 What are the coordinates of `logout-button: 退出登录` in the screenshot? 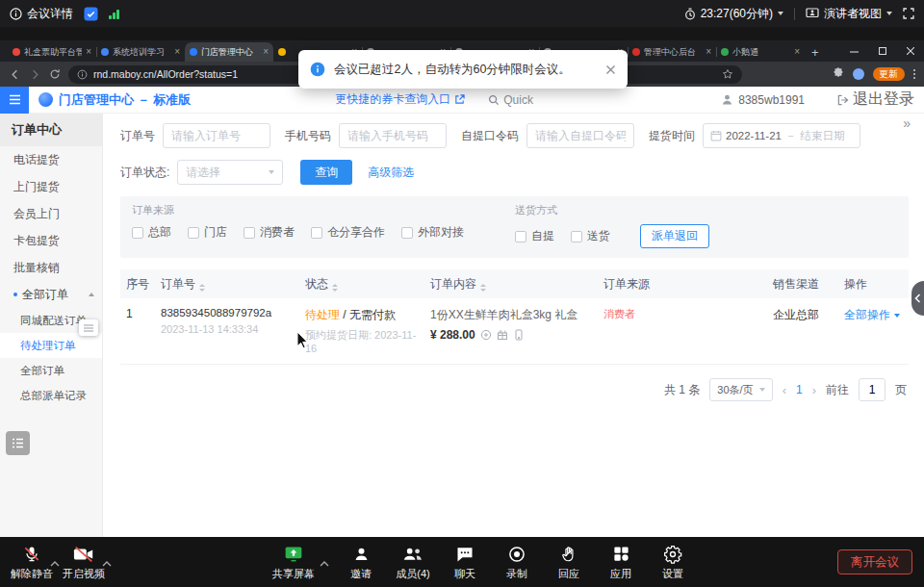 It's located at (876, 100).